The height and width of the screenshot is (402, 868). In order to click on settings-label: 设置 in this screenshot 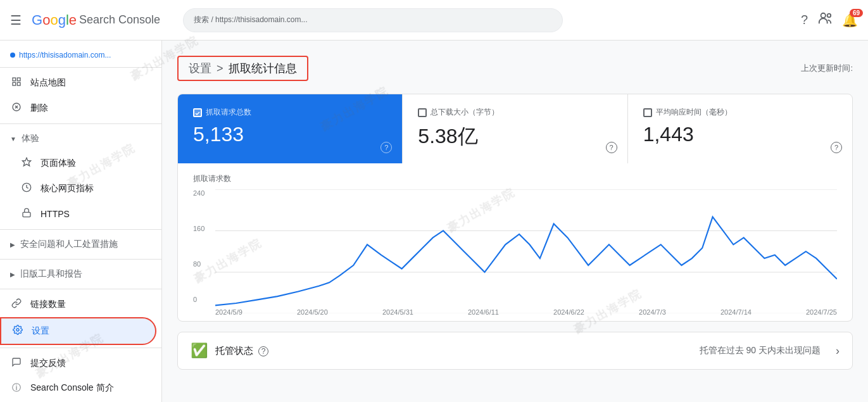, I will do `click(41, 331)`.